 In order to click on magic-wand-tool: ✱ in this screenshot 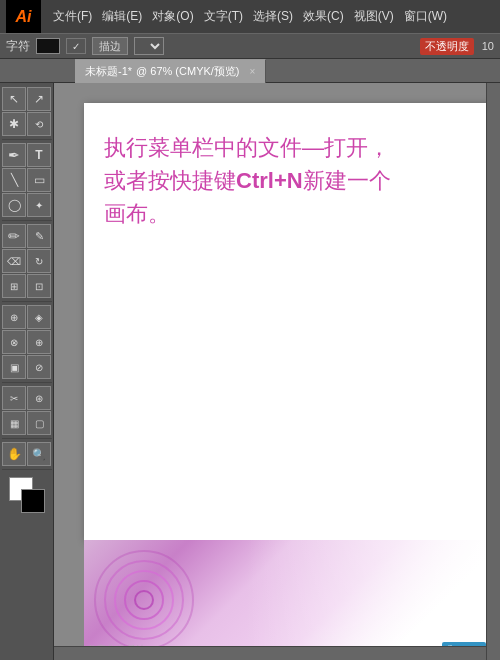, I will do `click(14, 124)`.